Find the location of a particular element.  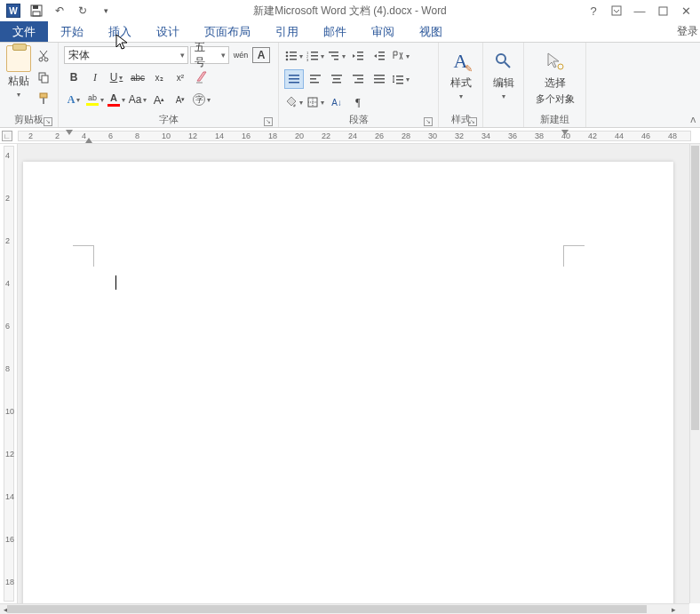

hanging-indent-icon is located at coordinates (69, 132).